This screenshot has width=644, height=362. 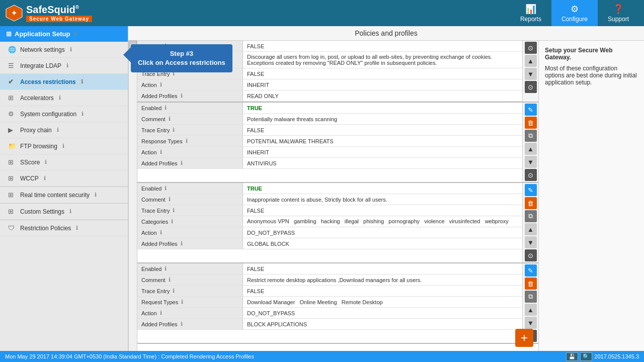 What do you see at coordinates (330, 211) in the screenshot?
I see `field-trace-3: Trace Entry ℹ FALSE` at bounding box center [330, 211].